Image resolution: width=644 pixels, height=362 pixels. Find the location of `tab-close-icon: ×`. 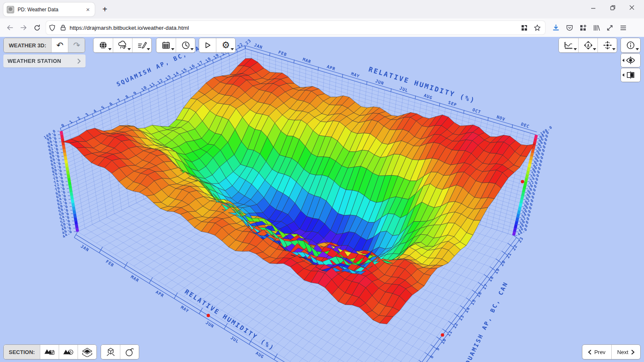

tab-close-icon: × is located at coordinates (88, 9).